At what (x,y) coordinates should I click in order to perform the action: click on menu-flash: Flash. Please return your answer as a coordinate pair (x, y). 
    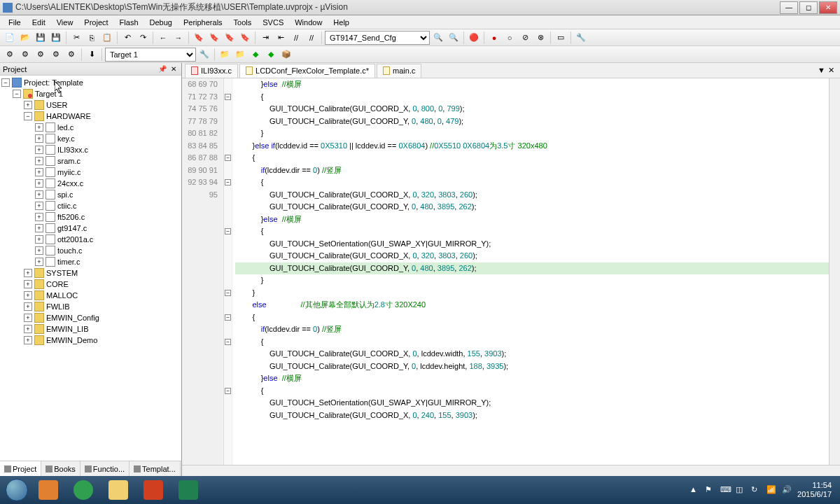
    Looking at the image, I should click on (129, 22).